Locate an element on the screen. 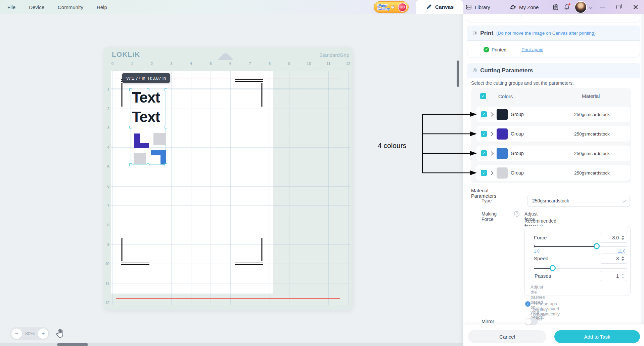 The image size is (644, 346). mirror-toggle is located at coordinates (531, 321).